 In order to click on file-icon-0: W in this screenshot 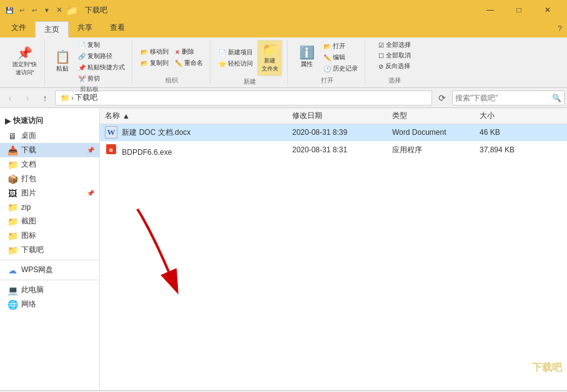, I will do `click(111, 132)`.